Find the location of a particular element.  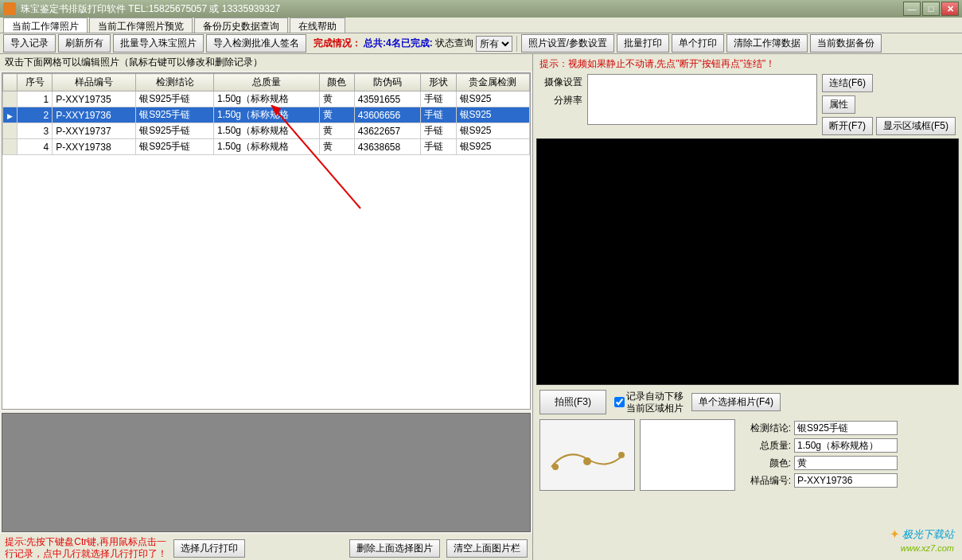

single-select-photo-button: 单个选择相片(F4) is located at coordinates (736, 402).